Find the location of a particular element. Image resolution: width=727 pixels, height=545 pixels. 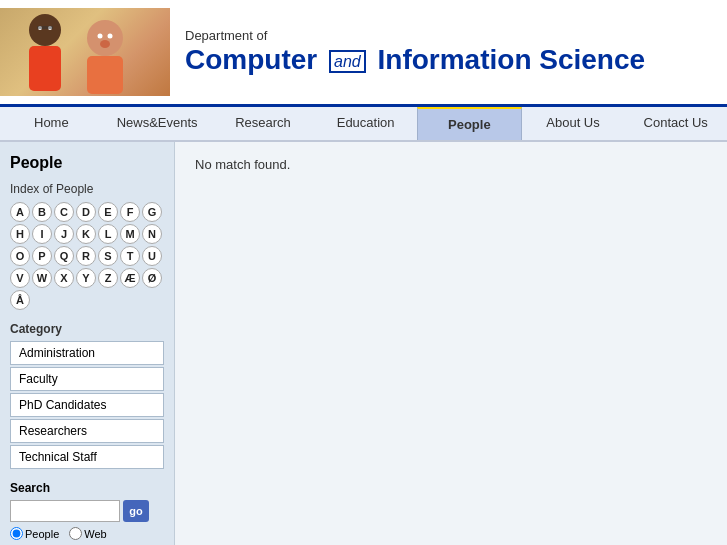

alpha-btn-n: N is located at coordinates (152, 234).